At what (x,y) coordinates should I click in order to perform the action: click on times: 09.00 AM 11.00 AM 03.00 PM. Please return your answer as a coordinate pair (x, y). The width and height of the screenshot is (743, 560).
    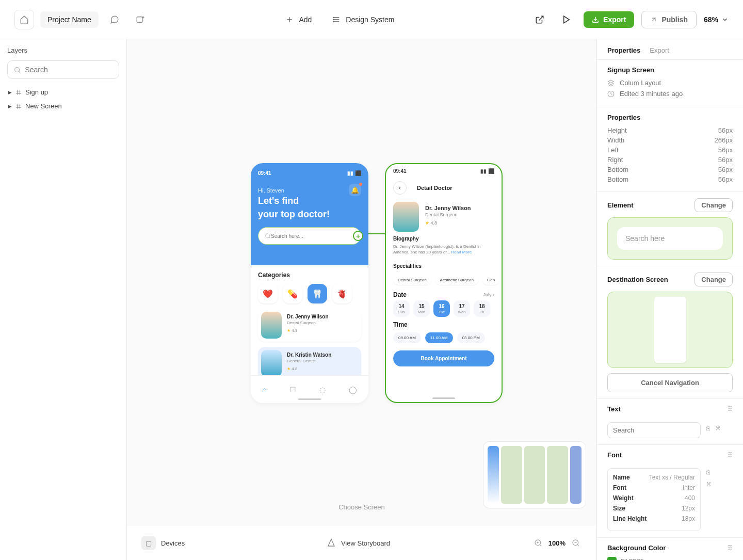
    Looking at the image, I should click on (444, 338).